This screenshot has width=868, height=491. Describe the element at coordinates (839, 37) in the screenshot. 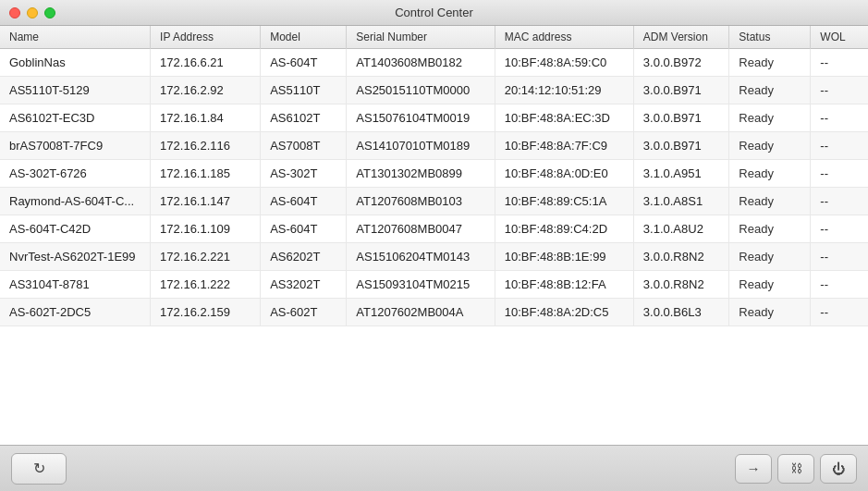

I see `col-header-wol: WOL` at that location.